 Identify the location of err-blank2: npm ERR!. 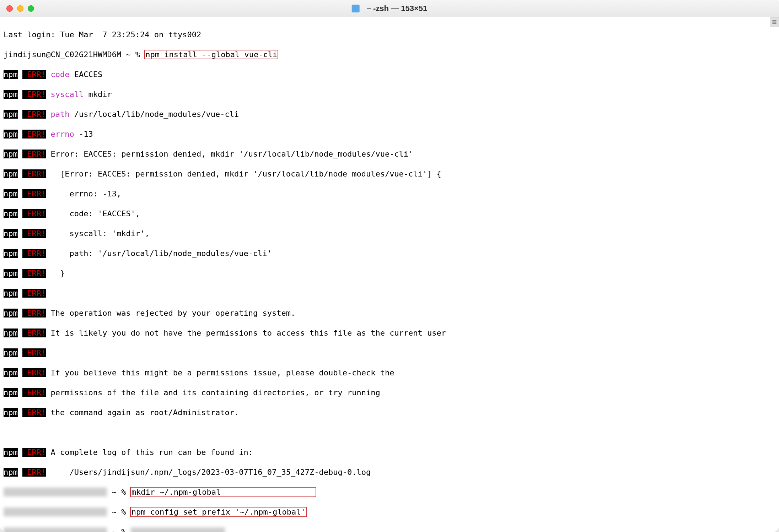
(390, 353).